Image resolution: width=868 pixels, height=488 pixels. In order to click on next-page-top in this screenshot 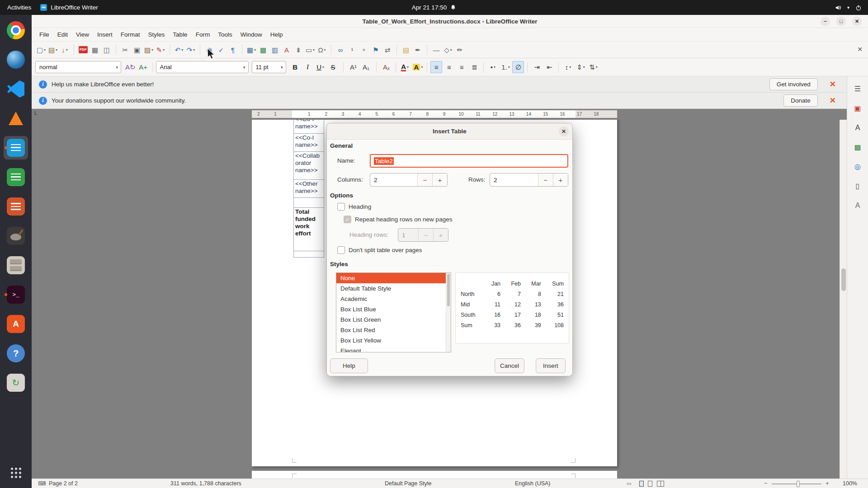, I will do `click(434, 474)`.